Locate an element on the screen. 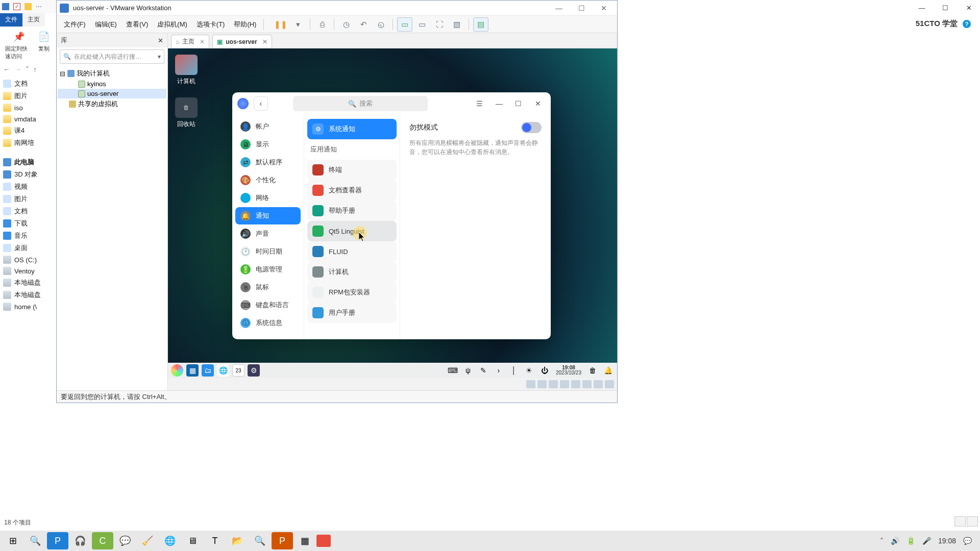  app-notification-item: 用户手册 is located at coordinates (352, 313).